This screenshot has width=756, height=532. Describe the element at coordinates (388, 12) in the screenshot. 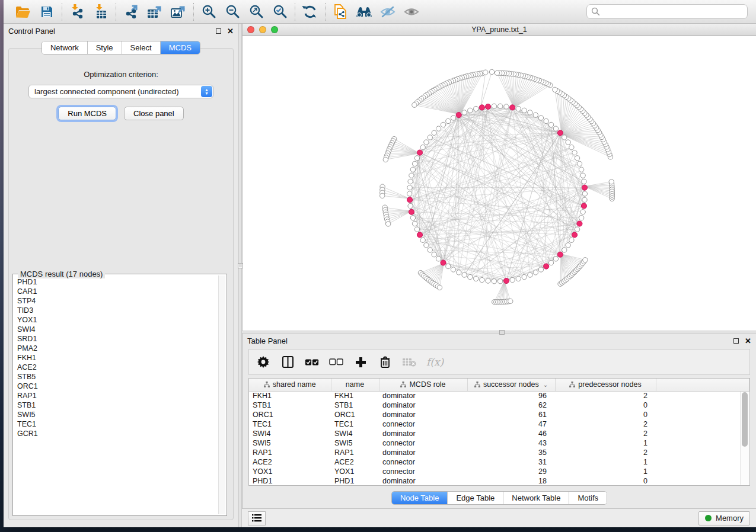

I see `hide-selected-icon` at that location.